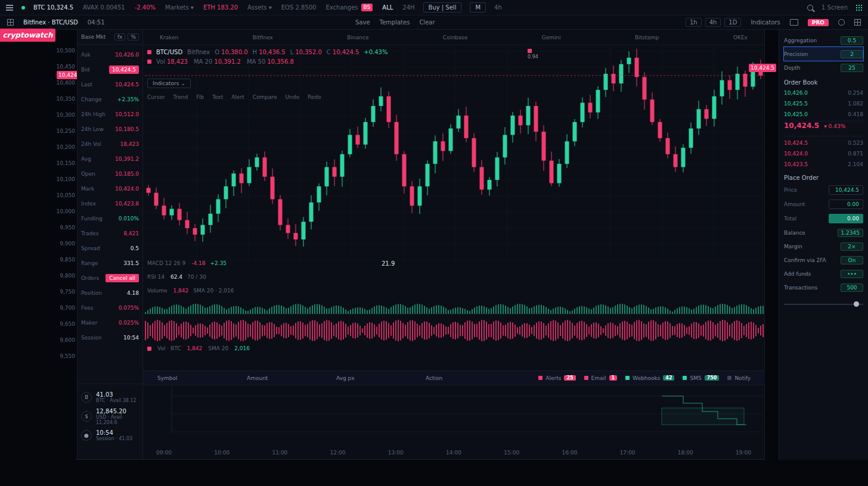  Describe the element at coordinates (835, 7) in the screenshot. I see `screen-select: 1 Screen` at that location.